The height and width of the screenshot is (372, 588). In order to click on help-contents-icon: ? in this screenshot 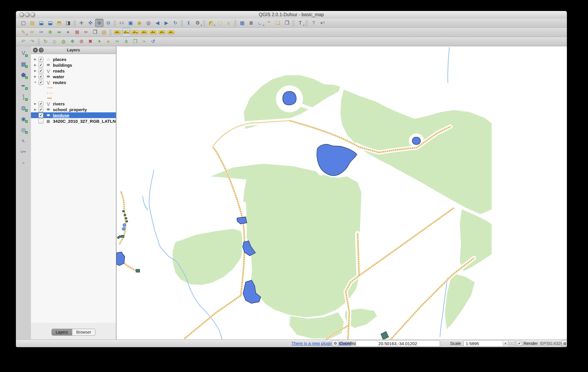, I will do `click(313, 23)`.